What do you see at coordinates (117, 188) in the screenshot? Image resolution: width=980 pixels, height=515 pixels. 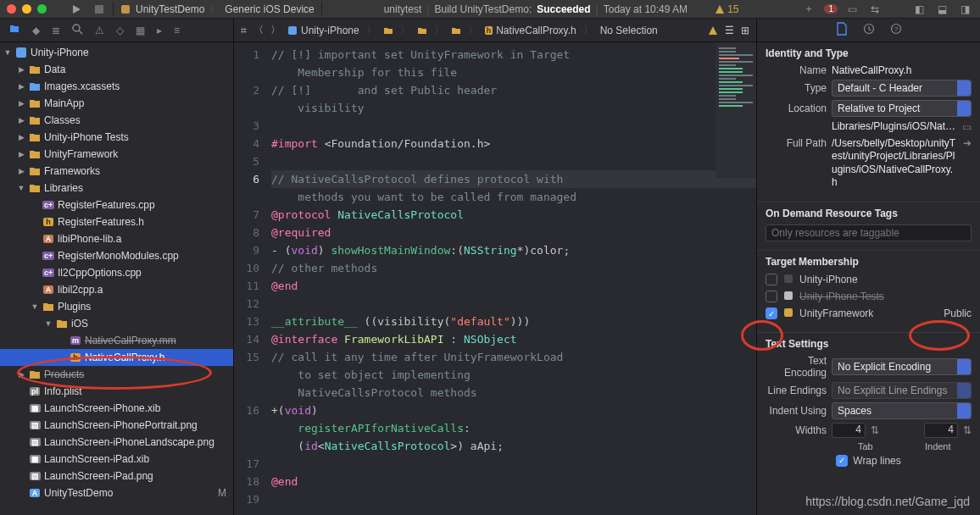 I see `tree-item: ▼Libraries` at bounding box center [117, 188].